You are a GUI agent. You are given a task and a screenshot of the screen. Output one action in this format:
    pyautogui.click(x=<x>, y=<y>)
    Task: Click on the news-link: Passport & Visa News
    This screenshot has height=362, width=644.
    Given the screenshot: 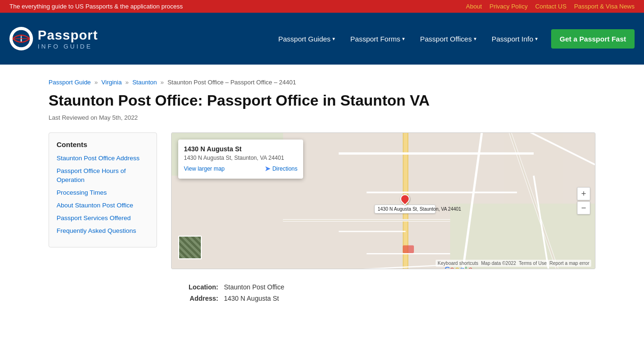 What is the action you would take?
    pyautogui.click(x=604, y=7)
    